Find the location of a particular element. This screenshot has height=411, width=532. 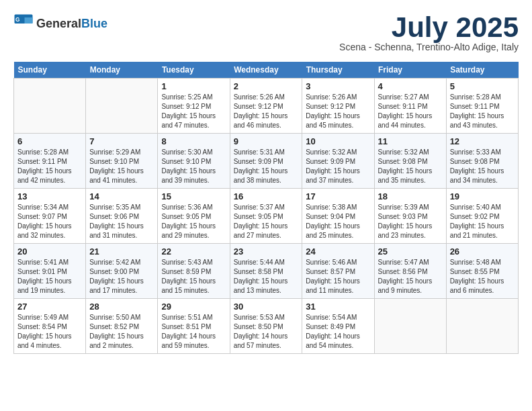

day-cell: 10Sunrise: 5:32 AM Sunset: 9:09 PM Dayli… is located at coordinates (339, 161).